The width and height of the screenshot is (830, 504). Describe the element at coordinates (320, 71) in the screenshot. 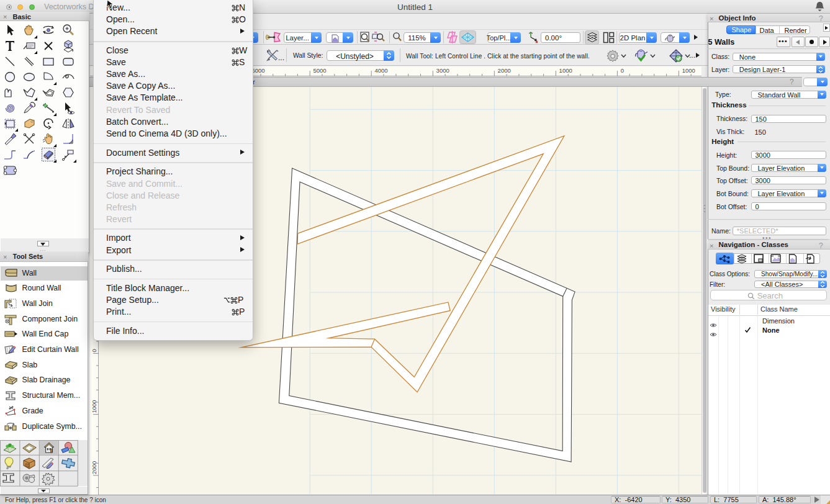

I see `svg-text: 5000` at that location.